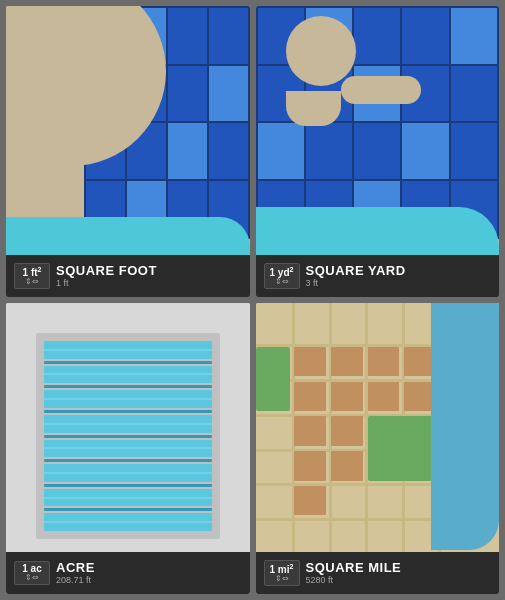  Describe the element at coordinates (356, 284) in the screenshot. I see `card-subtitle: 3 ft` at that location.